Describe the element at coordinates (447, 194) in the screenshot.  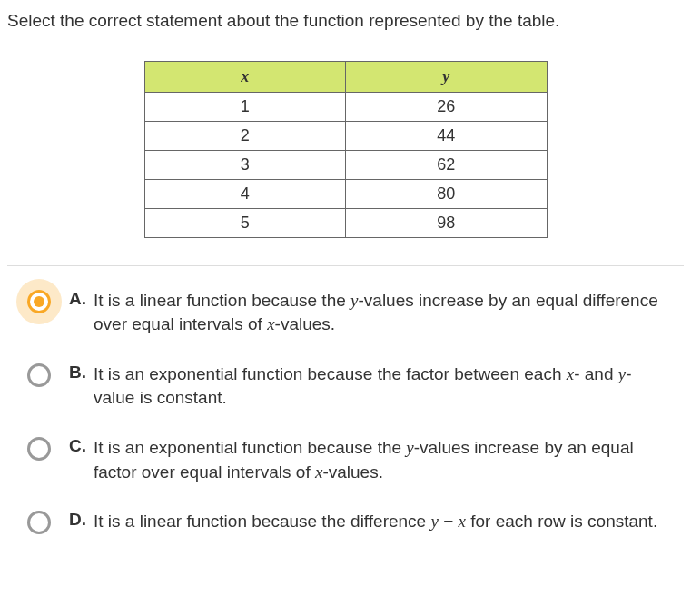
I see `table-cell: 80` at that location.